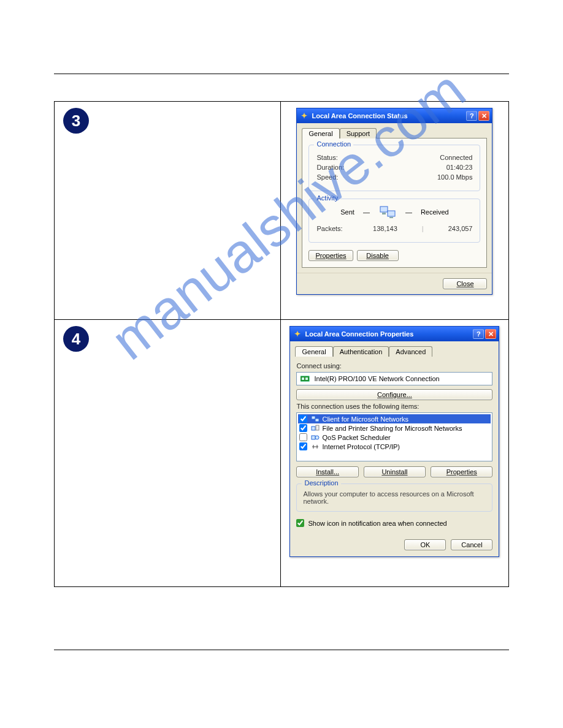  What do you see at coordinates (330, 167) in the screenshot?
I see `duration-label: Duration:` at bounding box center [330, 167].